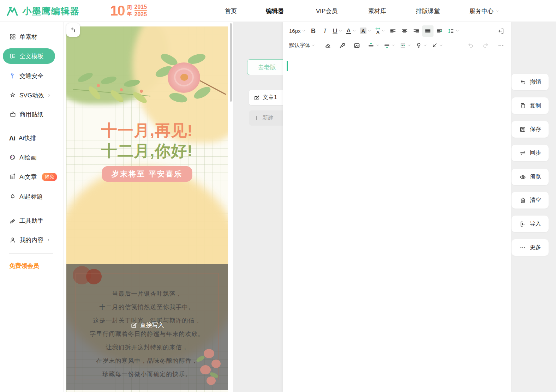  I want to click on star-s-icon: s, so click(13, 95).